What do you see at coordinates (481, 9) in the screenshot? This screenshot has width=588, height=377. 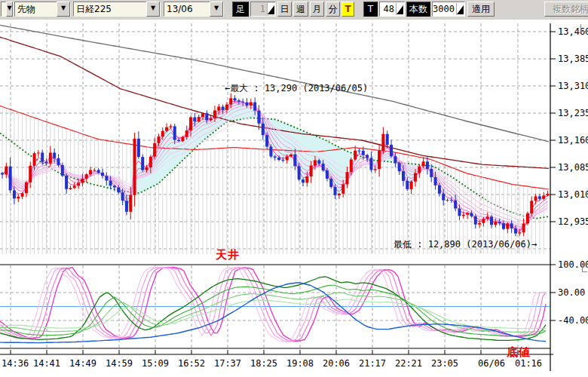 I see `apply-button: 適用` at bounding box center [481, 9].